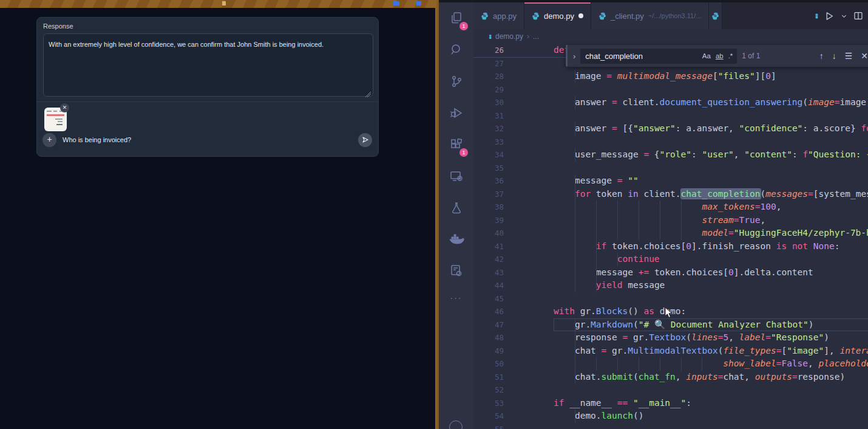  What do you see at coordinates (497, 273) in the screenshot?
I see `line-number: 43` at bounding box center [497, 273].